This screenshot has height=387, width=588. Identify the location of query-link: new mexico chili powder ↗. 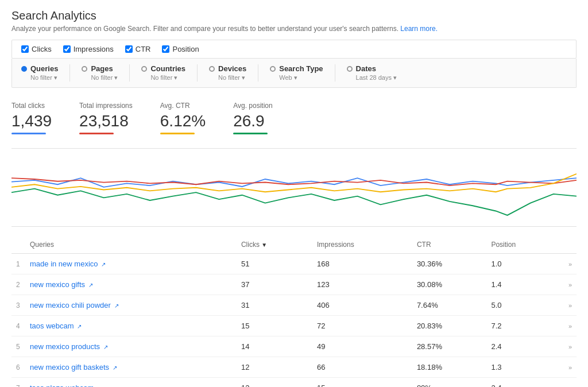
(75, 305).